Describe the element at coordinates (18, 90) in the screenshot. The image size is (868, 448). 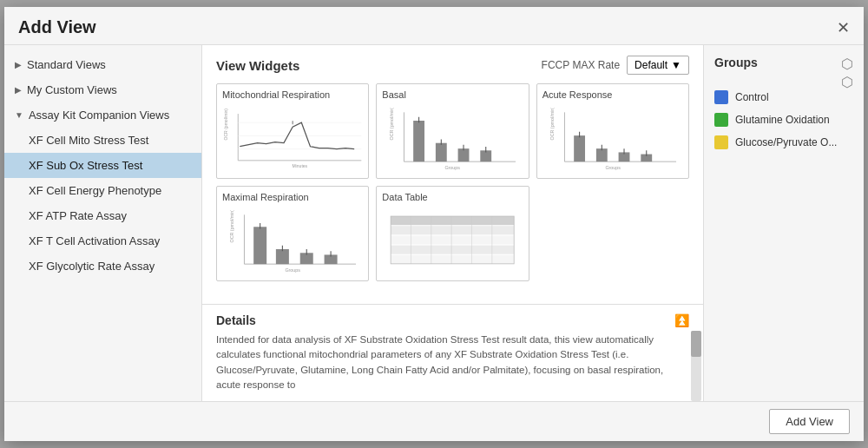
I see `chevron-right-icon-2: ▶` at that location.